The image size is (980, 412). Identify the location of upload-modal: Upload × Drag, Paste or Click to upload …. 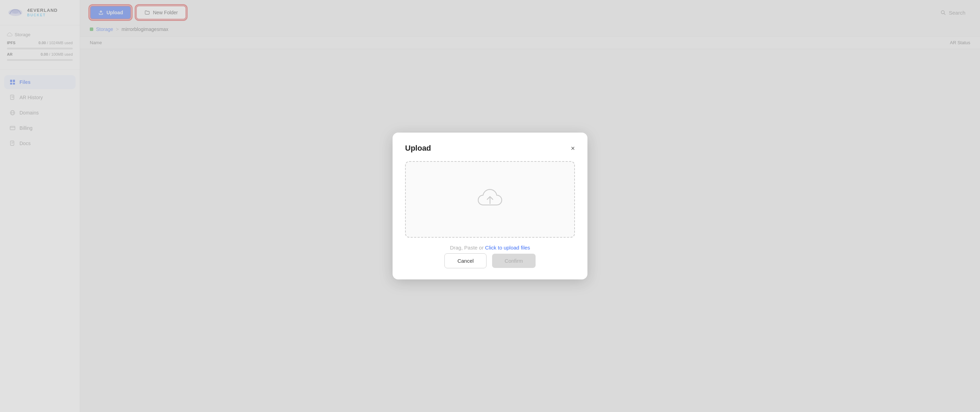
(490, 206).